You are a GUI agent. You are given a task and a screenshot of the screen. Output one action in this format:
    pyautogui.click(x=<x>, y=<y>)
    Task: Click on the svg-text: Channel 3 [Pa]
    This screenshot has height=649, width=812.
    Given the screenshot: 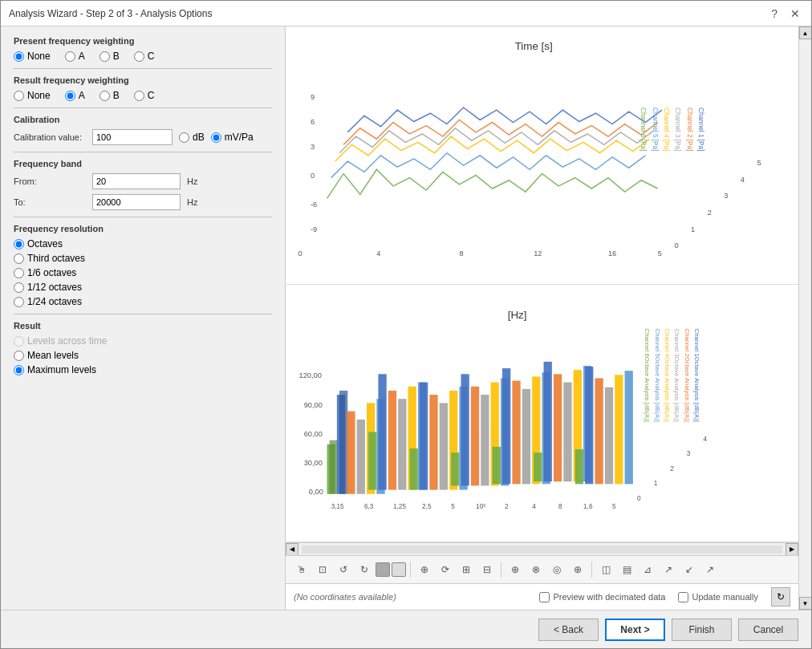 What is the action you would take?
    pyautogui.click(x=677, y=129)
    